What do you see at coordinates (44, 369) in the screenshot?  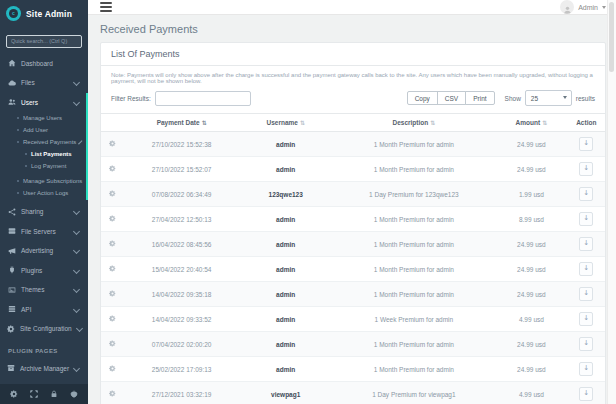 I see `sidebar-item-archive-manager: Archive Manager` at bounding box center [44, 369].